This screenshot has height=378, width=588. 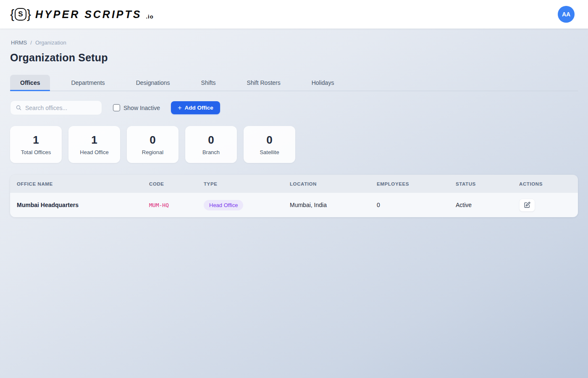 I want to click on tab-holidays: Holidays, so click(x=323, y=83).